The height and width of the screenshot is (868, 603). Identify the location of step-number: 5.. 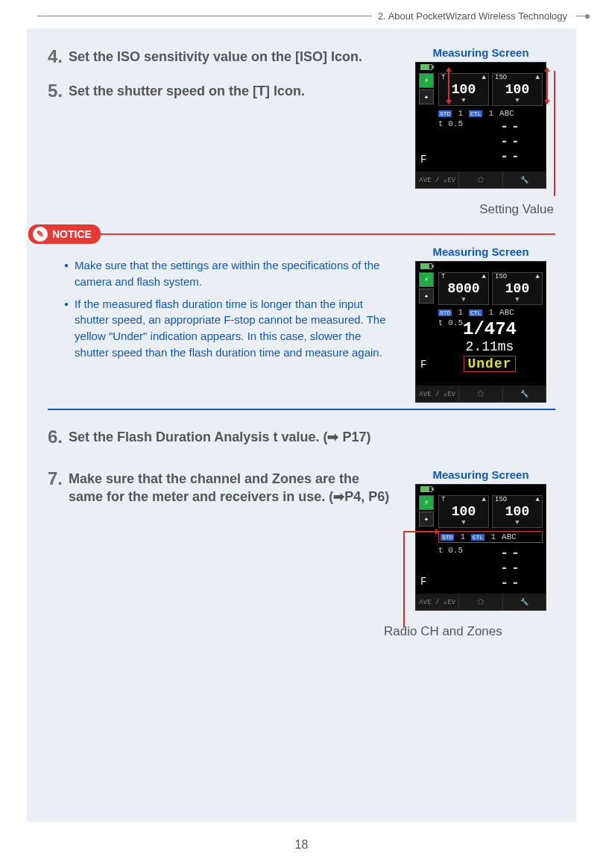
(58, 91).